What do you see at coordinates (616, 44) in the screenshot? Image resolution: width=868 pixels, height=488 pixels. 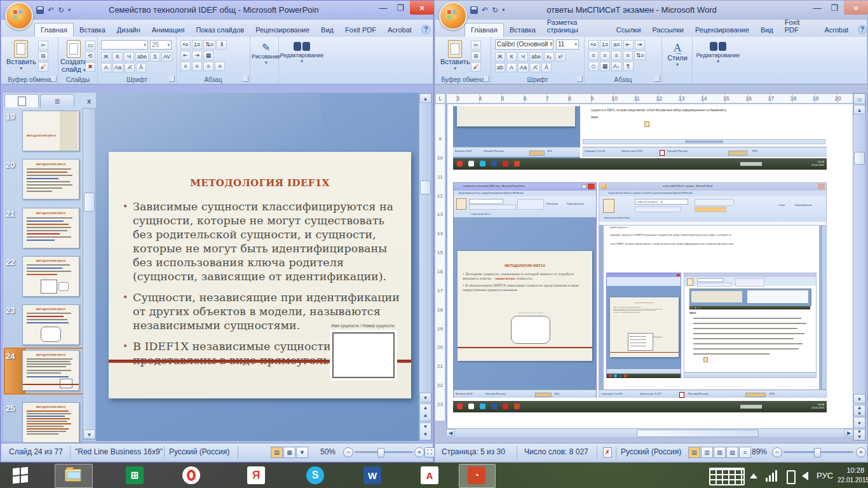 I see `item: а≡` at bounding box center [616, 44].